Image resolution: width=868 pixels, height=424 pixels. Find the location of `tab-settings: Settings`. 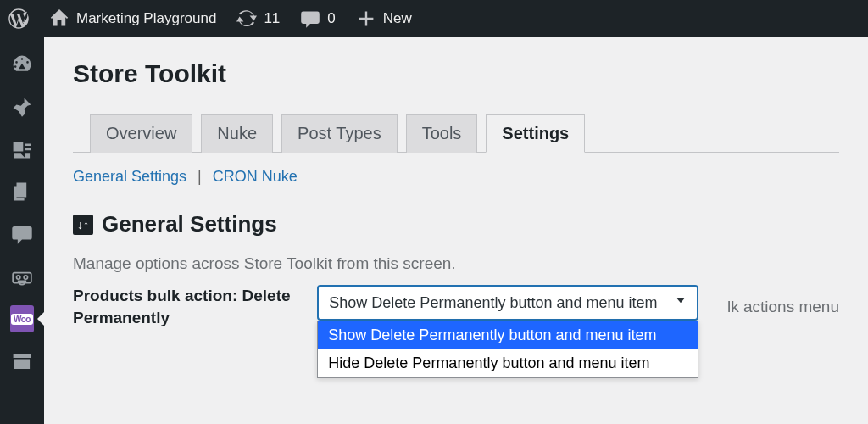

tab-settings: Settings is located at coordinates (536, 134).